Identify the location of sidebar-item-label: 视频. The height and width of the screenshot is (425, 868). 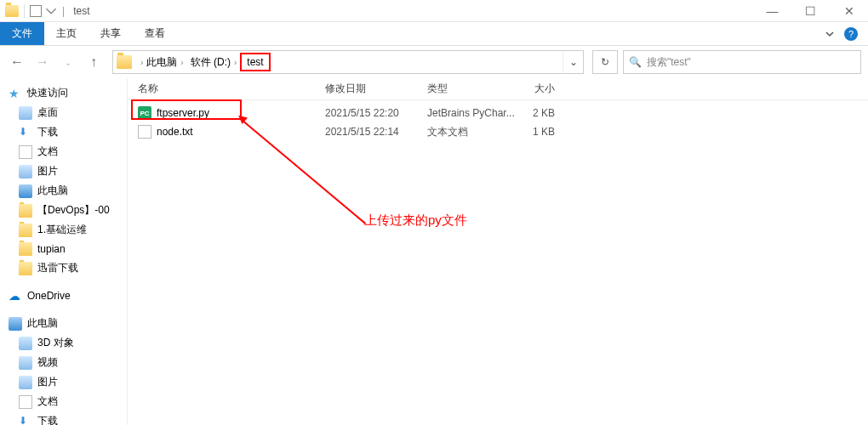
(48, 362).